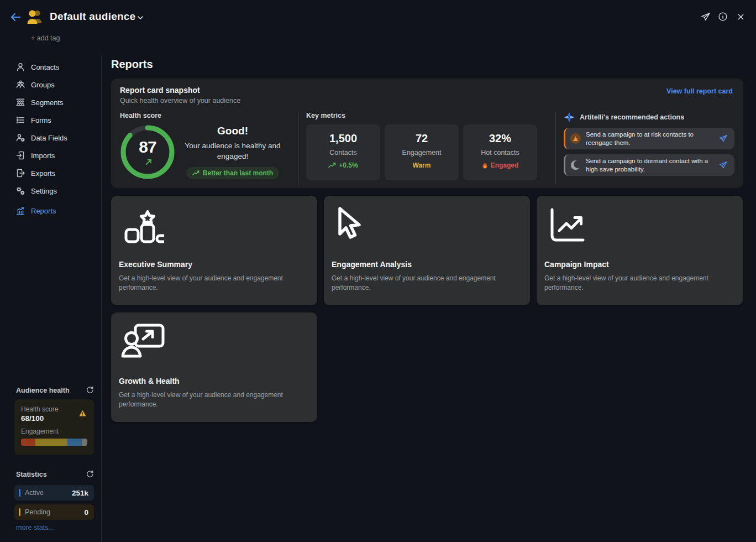 This screenshot has height=542, width=756. I want to click on audience-health-card: Health score 68/100 Engagement, so click(54, 427).